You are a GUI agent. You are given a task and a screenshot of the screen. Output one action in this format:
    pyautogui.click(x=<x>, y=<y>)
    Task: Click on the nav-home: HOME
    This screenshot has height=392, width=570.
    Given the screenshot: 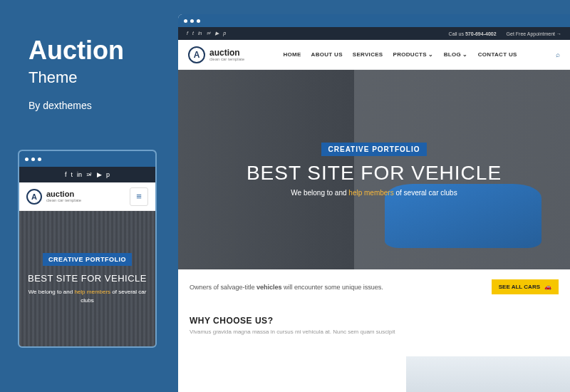 What is the action you would take?
    pyautogui.click(x=292, y=54)
    